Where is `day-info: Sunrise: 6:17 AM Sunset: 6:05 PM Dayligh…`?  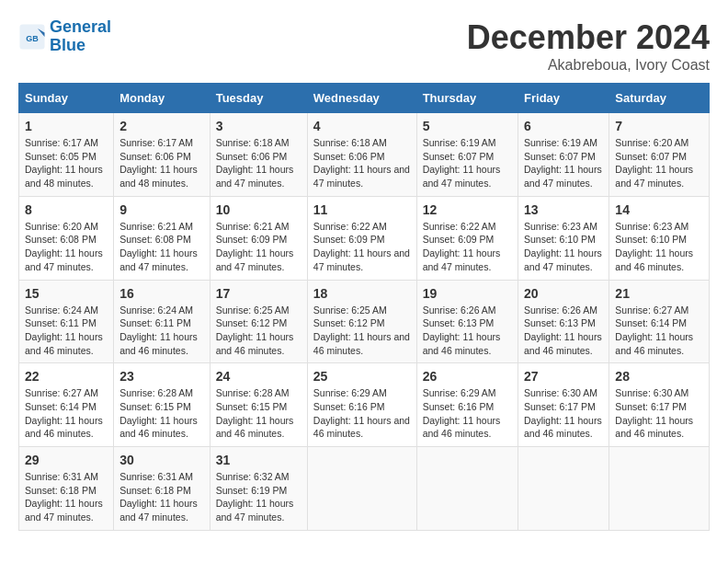
day-info: Sunrise: 6:17 AM Sunset: 6:05 PM Dayligh… is located at coordinates (66, 164).